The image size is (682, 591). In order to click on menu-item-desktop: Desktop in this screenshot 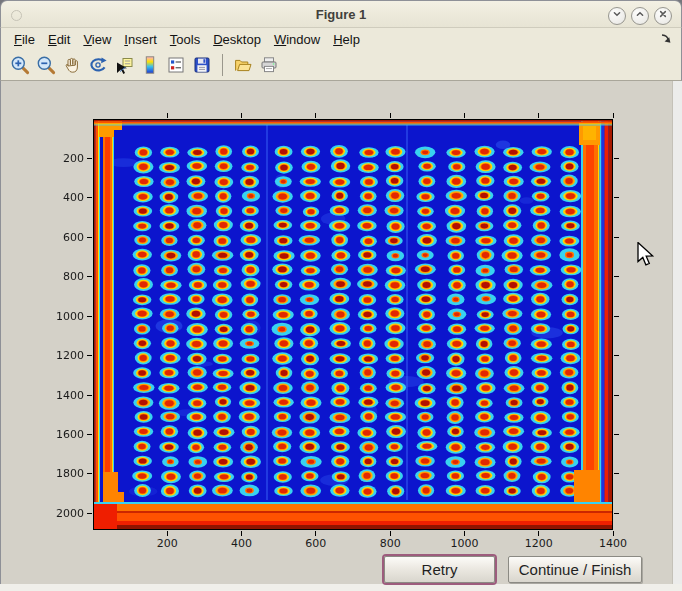, I will do `click(237, 40)`.